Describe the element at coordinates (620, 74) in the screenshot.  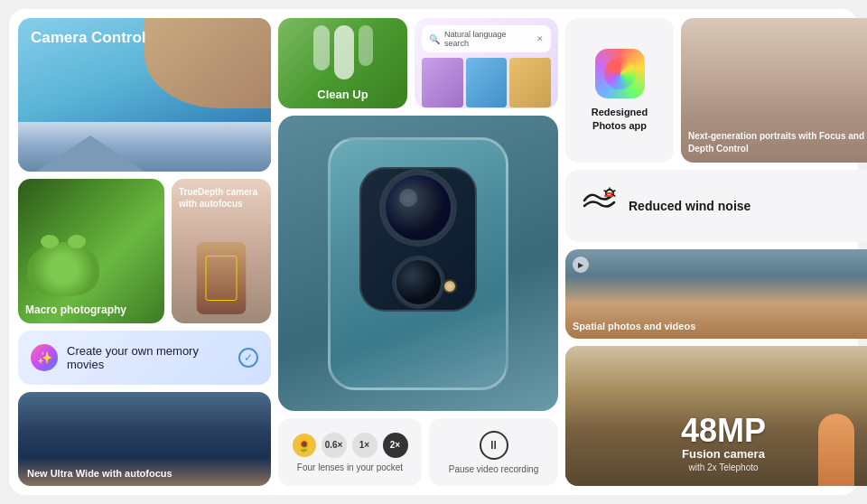
I see `photos-icon-inner` at that location.